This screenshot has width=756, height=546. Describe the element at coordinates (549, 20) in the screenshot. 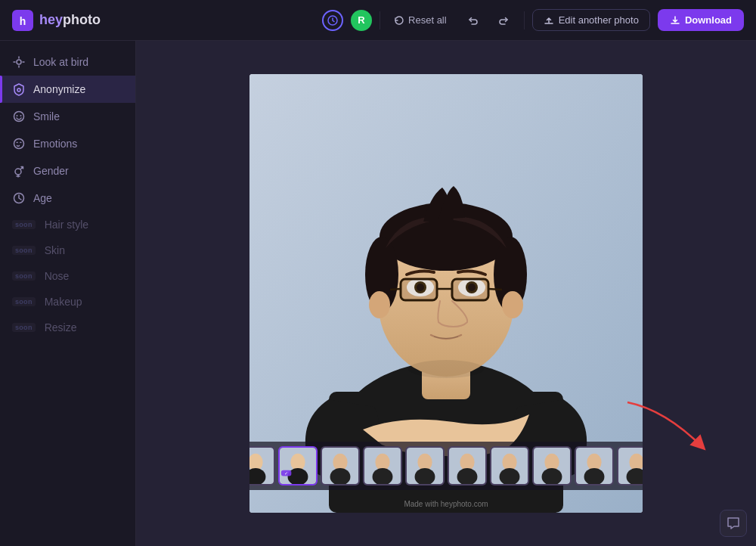

I see `upload-icon` at that location.